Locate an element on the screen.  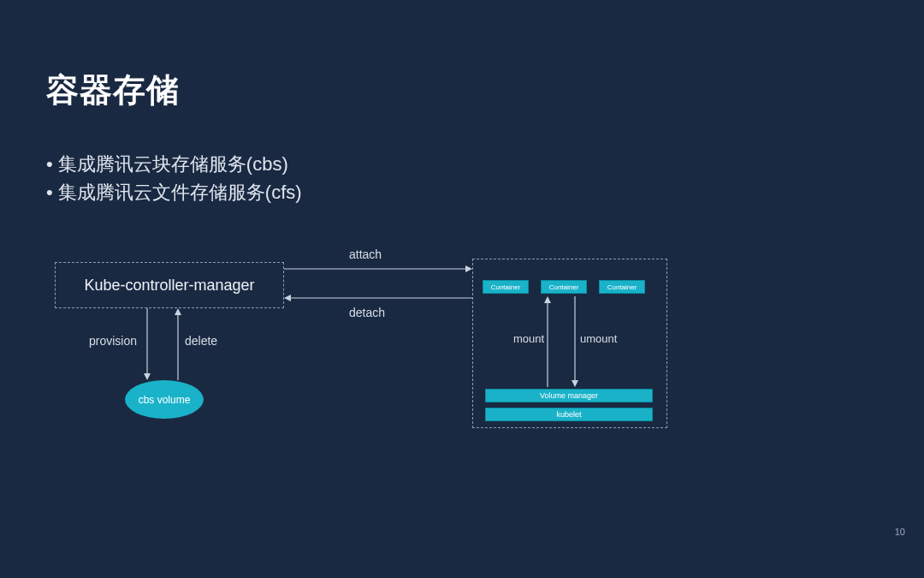
cbs-volume-label: cbs volume is located at coordinates (164, 400).